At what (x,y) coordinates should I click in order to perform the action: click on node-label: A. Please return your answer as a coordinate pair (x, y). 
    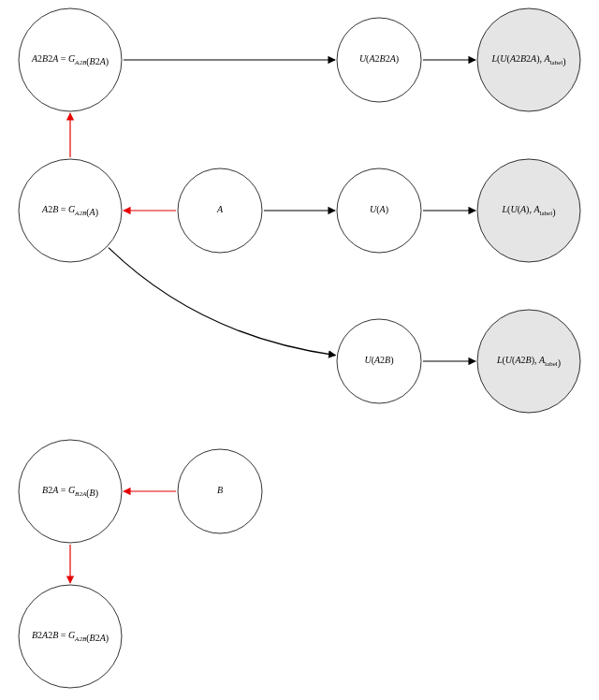
    Looking at the image, I should click on (220, 210).